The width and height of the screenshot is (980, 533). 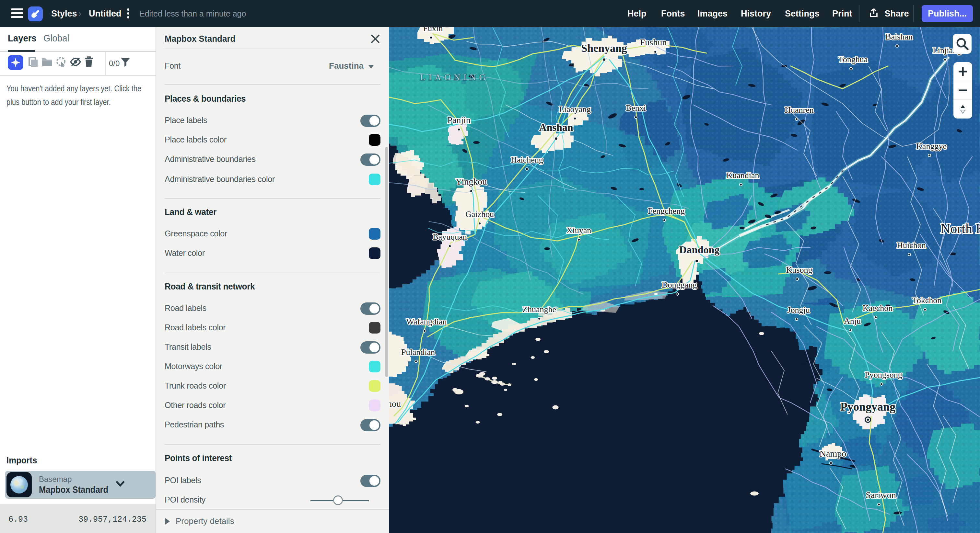 What do you see at coordinates (556, 127) in the screenshot?
I see `svg-text: Anshan` at bounding box center [556, 127].